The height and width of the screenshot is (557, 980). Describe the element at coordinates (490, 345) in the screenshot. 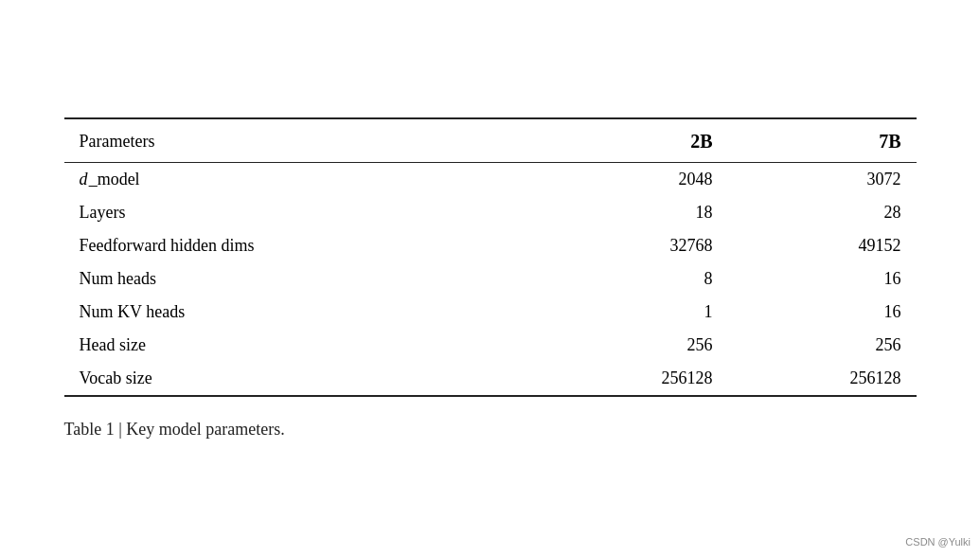

I see `table-row: Head size256256` at that location.